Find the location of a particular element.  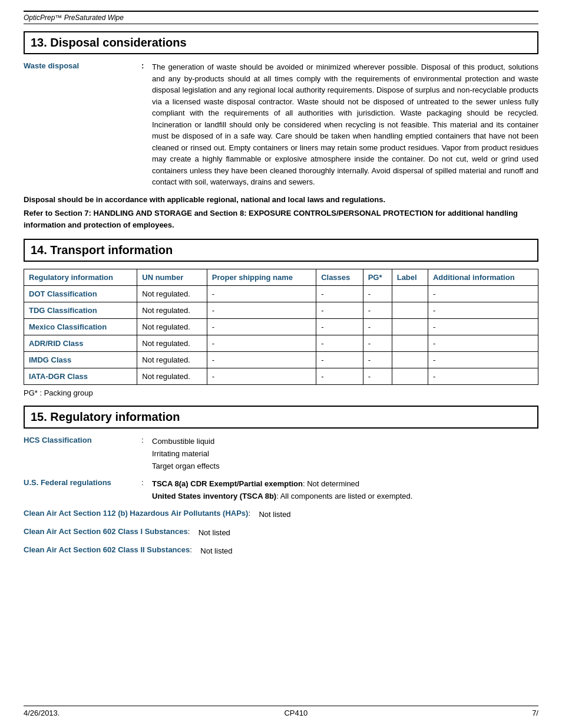

clean-air-602a-colon: : is located at coordinates (193, 533).